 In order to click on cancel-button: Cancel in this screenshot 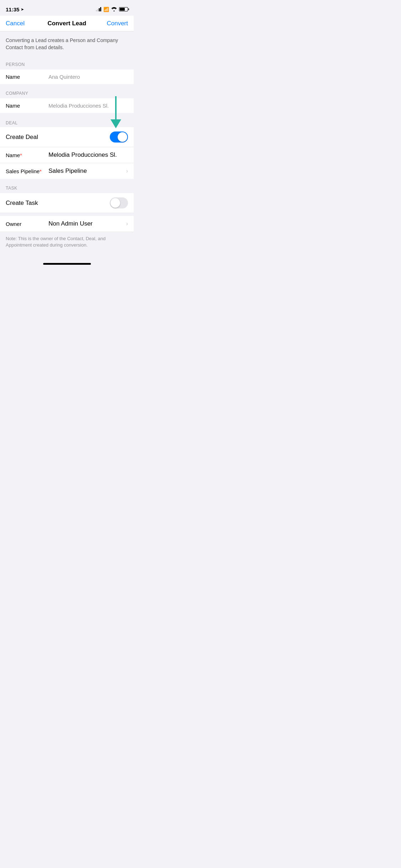, I will do `click(15, 24)`.